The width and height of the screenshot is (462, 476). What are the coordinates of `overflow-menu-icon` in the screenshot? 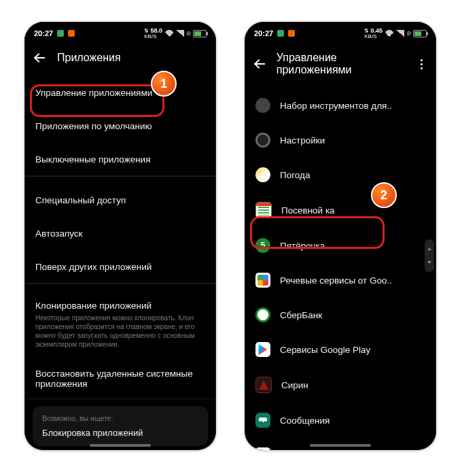 It's located at (421, 64).